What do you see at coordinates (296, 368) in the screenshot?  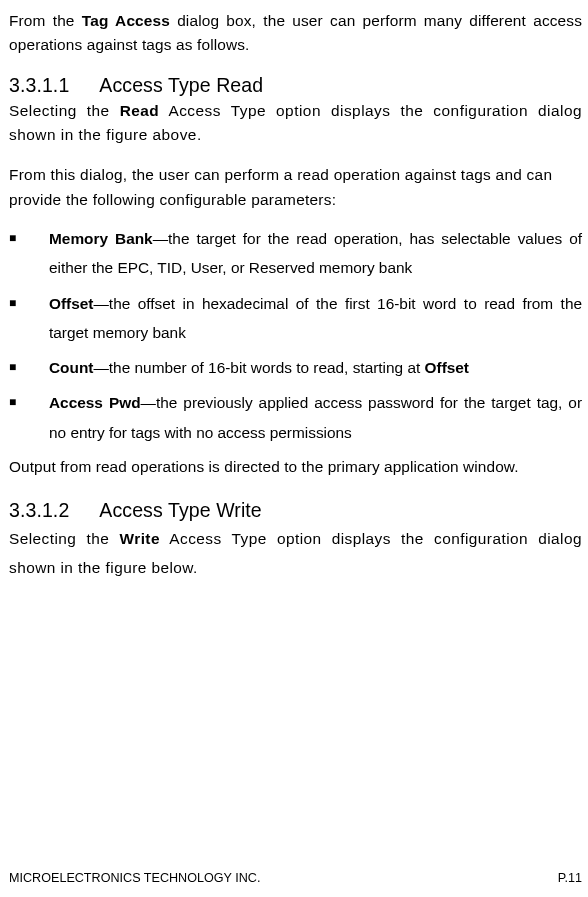 I see `list-item: ■ Count—the number of 16-bit words to re…` at bounding box center [296, 368].